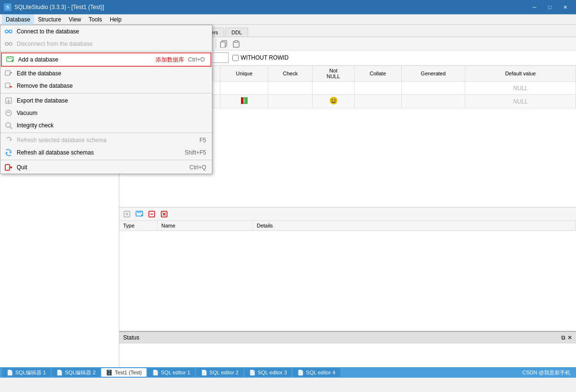 The height and width of the screenshot is (392, 576). I want to click on menu-structure: Structure, so click(50, 20).